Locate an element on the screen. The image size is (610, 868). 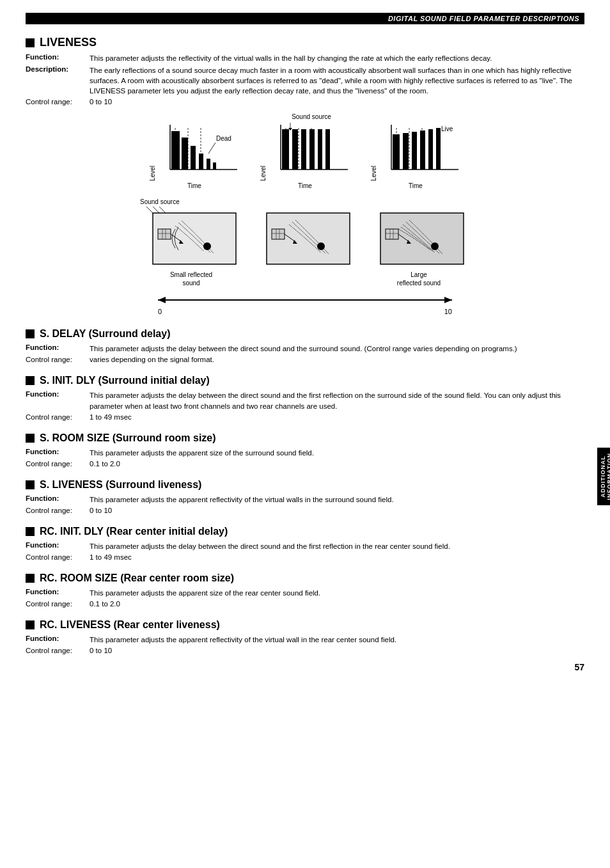
s-init-dly-function-row: Function: This parameter adjusts the del… is located at coordinates (305, 400).